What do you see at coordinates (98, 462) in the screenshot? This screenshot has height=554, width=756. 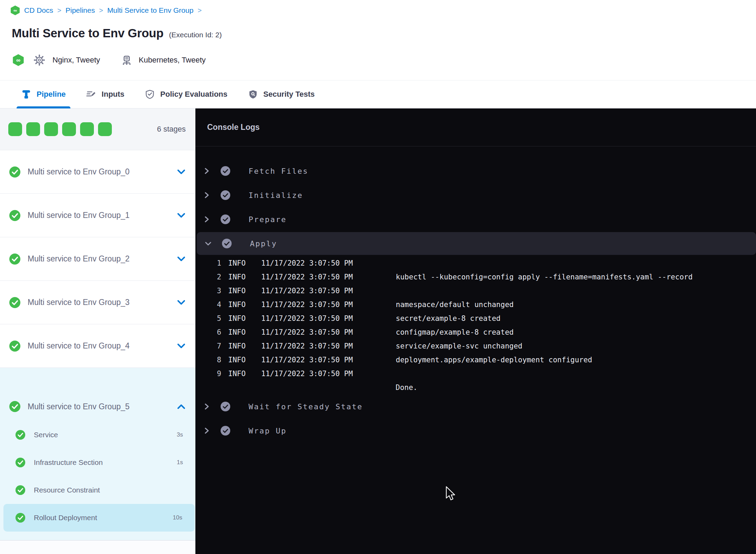 I see `step-row-infrastructure-section: Infrastructure Section 1s` at bounding box center [98, 462].